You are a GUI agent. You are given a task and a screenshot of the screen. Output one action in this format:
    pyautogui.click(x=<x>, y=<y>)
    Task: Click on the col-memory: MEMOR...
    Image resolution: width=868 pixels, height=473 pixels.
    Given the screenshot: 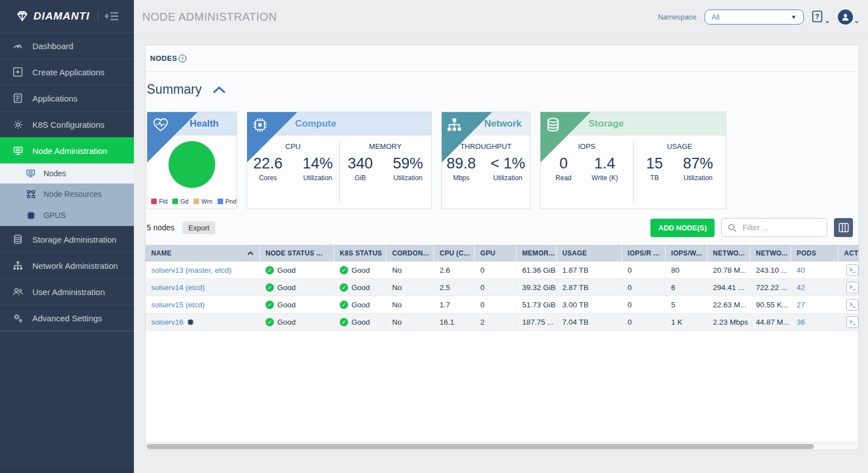 What is the action you would take?
    pyautogui.click(x=537, y=253)
    